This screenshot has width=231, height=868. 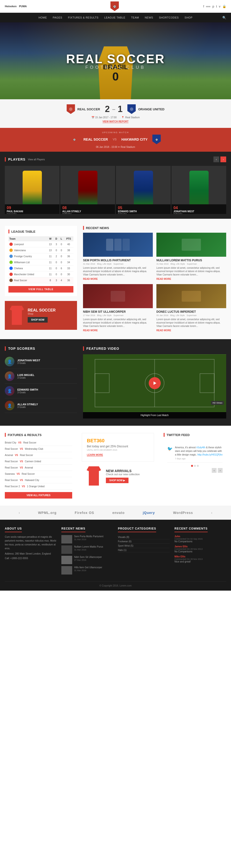 I want to click on nav-shortcodes: SHORTCODES, so click(x=169, y=18).